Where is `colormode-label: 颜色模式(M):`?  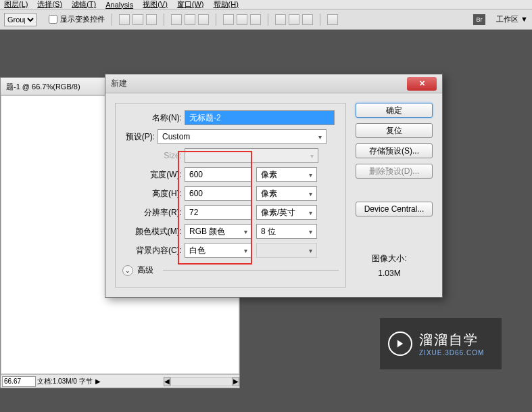 colormode-label: 颜色模式(M): is located at coordinates (153, 231).